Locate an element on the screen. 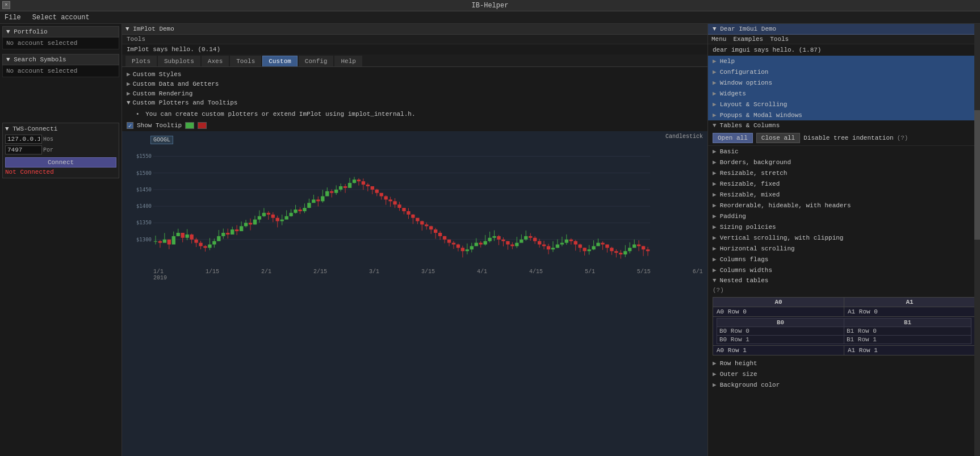 Image resolution: width=980 pixels, height=456 pixels. resizable-stretch-arrow: ▶ is located at coordinates (714, 173).